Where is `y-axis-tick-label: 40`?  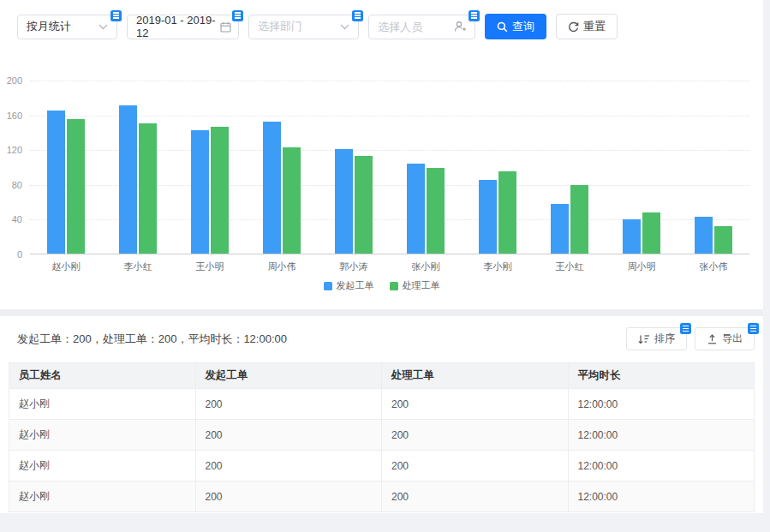
y-axis-tick-label: 40 is located at coordinates (11, 219).